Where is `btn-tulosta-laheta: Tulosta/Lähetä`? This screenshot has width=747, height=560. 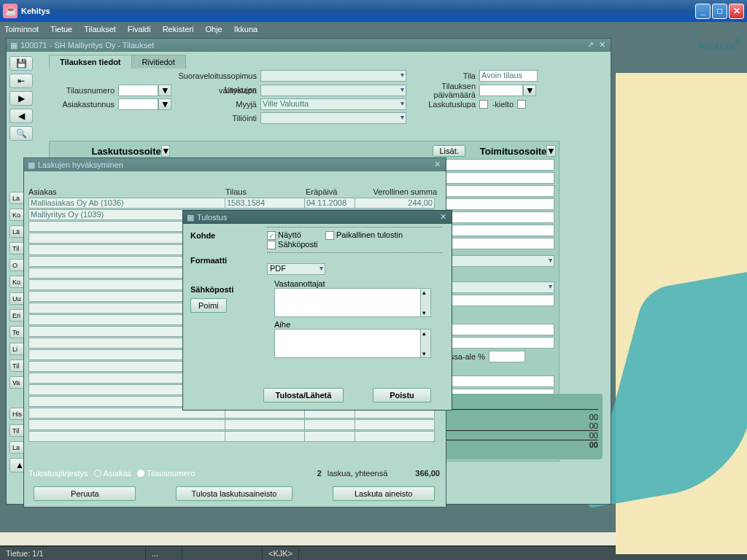
btn-tulosta-laheta: Tulosta/Lähetä is located at coordinates (303, 395).